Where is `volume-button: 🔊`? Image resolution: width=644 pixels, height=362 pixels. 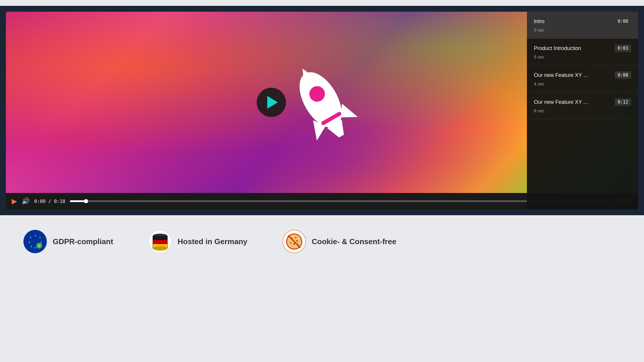
volume-button: 🔊 is located at coordinates (26, 201).